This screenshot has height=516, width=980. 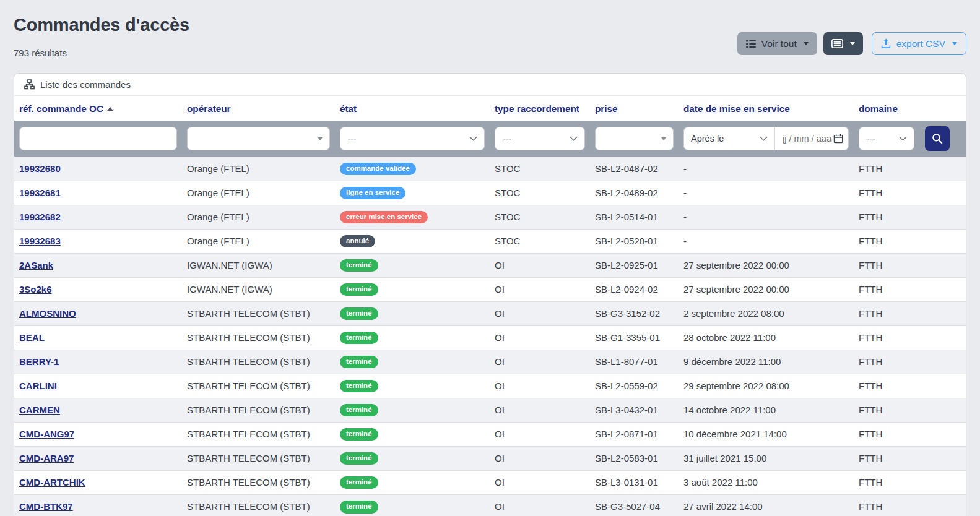 What do you see at coordinates (412, 193) in the screenshot?
I see `status-cell: ligne en service` at bounding box center [412, 193].